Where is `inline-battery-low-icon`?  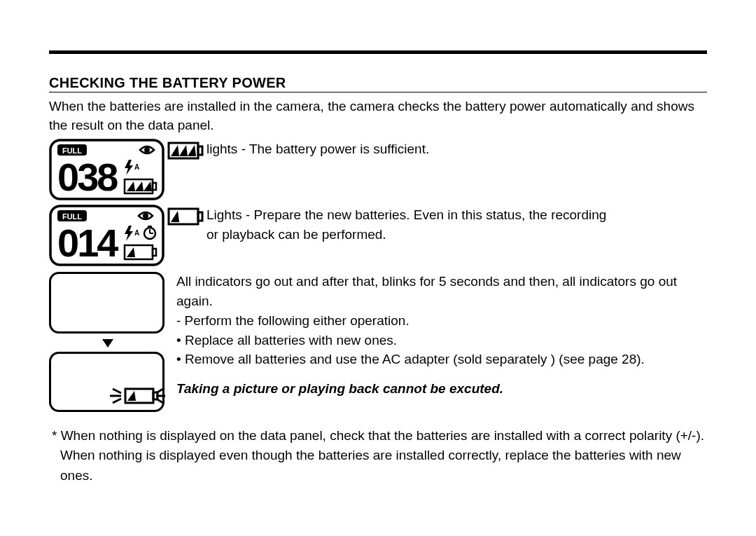
inline-battery-low-icon is located at coordinates (186, 217).